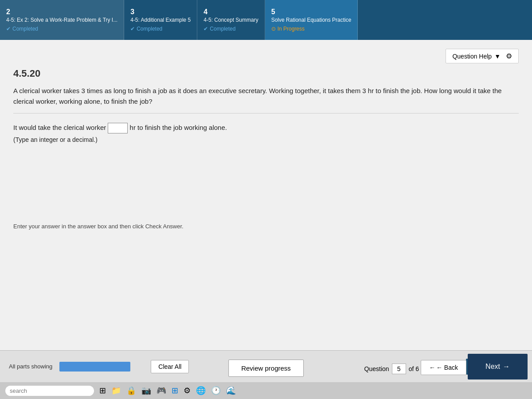 This screenshot has width=532, height=399. What do you see at coordinates (160, 12) in the screenshot?
I see `nav-step-3: 3` at bounding box center [160, 12].